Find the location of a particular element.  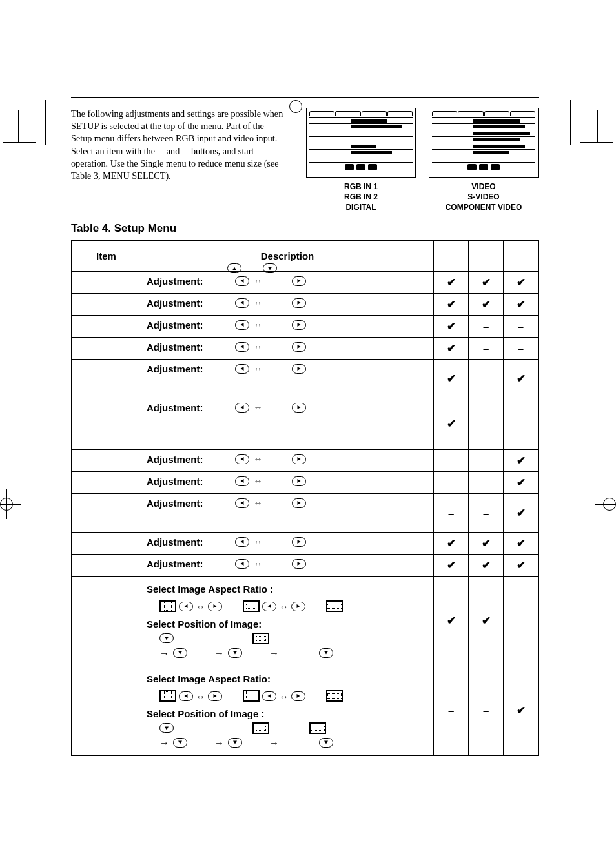

col-item: Item is located at coordinates (107, 256).